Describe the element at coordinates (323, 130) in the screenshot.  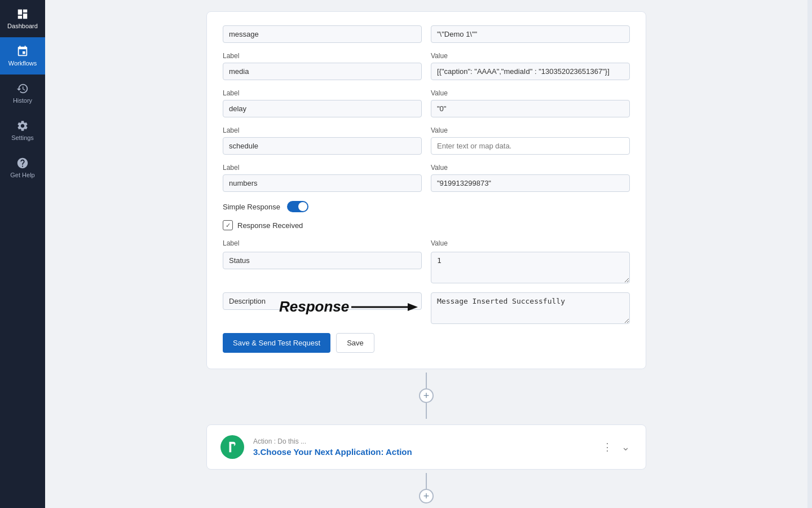
I see `schedule-label-text: Label` at that location.